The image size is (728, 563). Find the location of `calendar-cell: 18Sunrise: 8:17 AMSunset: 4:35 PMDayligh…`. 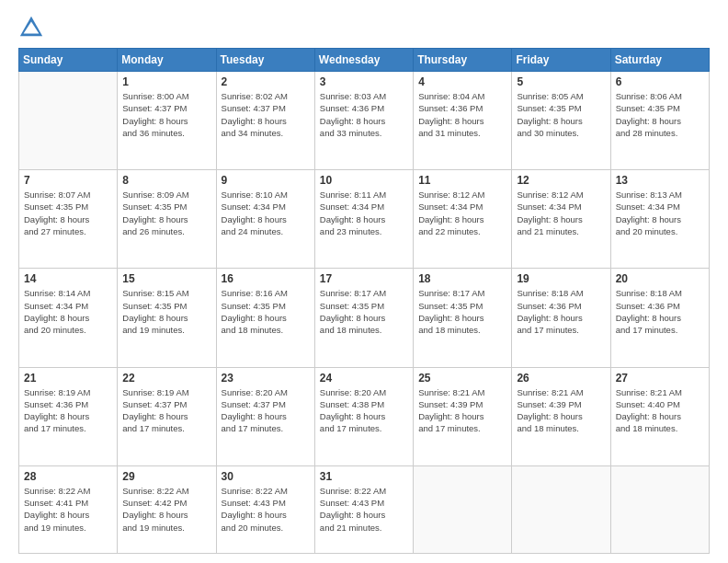

calendar-cell: 18Sunrise: 8:17 AMSunset: 4:35 PMDayligh… is located at coordinates (463, 318).